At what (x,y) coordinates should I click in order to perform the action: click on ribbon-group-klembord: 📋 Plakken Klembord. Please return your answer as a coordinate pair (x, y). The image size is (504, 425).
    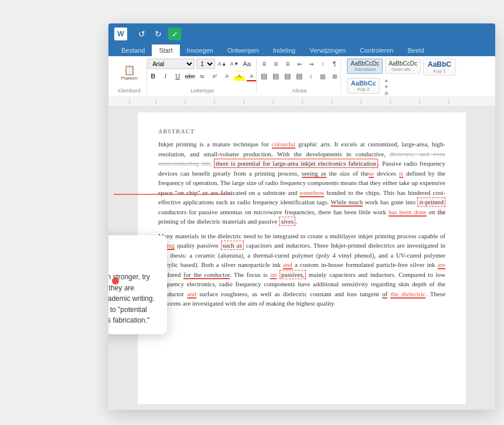
    Looking at the image, I should click on (130, 76).